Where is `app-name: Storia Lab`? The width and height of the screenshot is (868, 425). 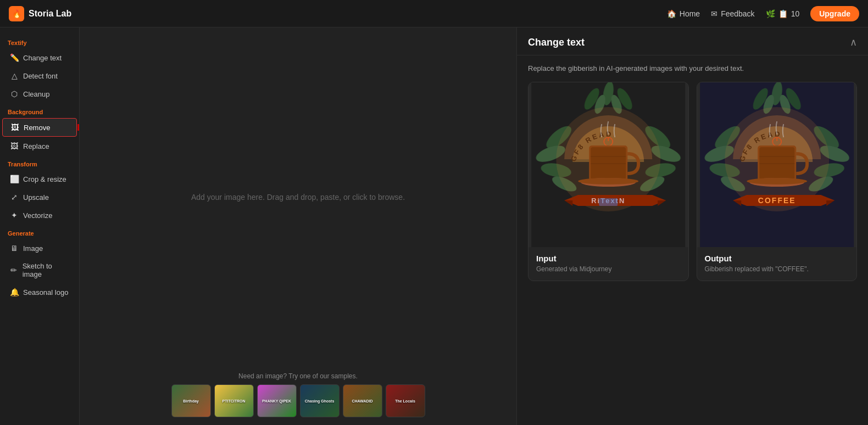
app-name: Storia Lab is located at coordinates (50, 14).